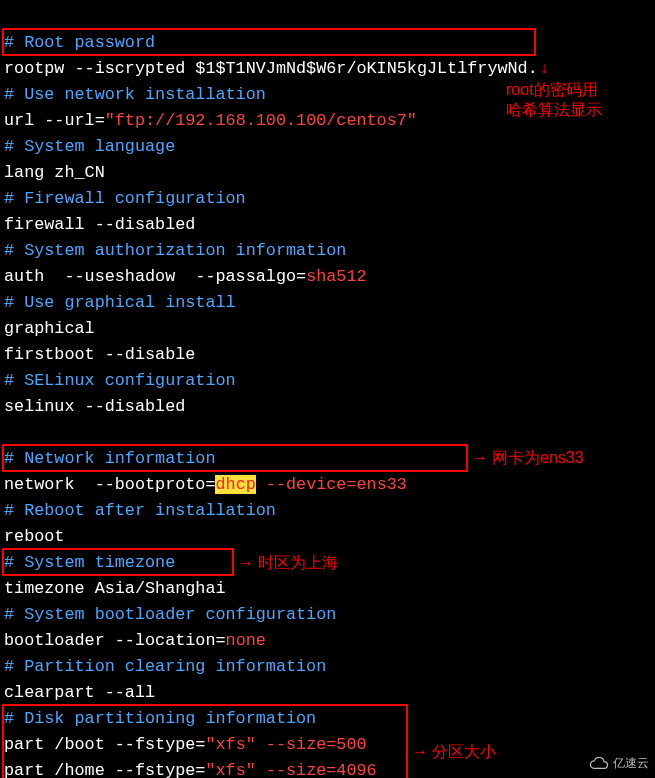 Image resolution: width=655 pixels, height=778 pixels. I want to click on line-part-home-b: "xfs", so click(230, 770).